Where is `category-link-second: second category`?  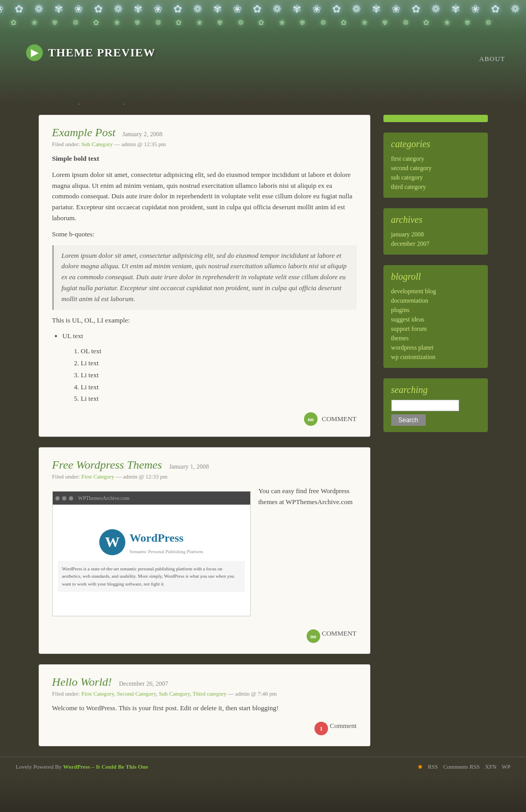 category-link-second: second category is located at coordinates (412, 168).